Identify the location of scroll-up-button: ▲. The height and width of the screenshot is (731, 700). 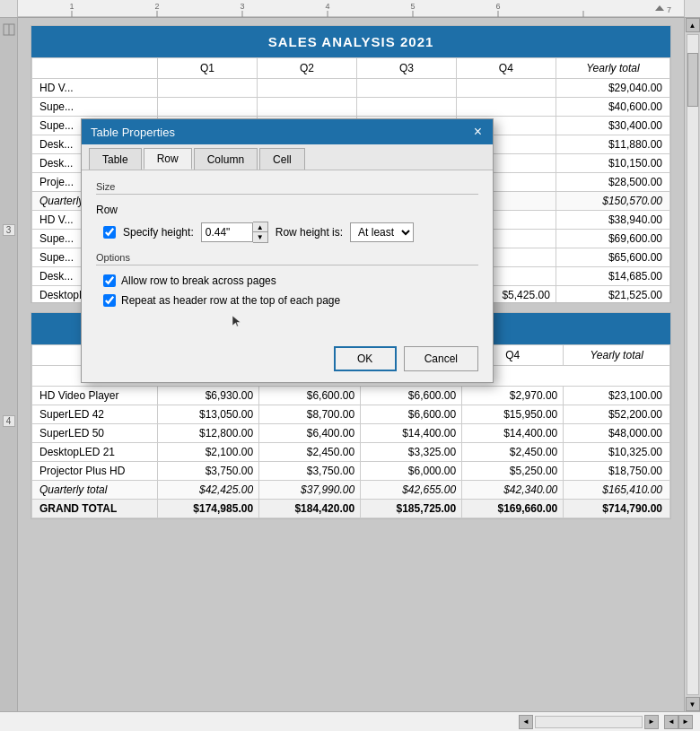
(693, 25).